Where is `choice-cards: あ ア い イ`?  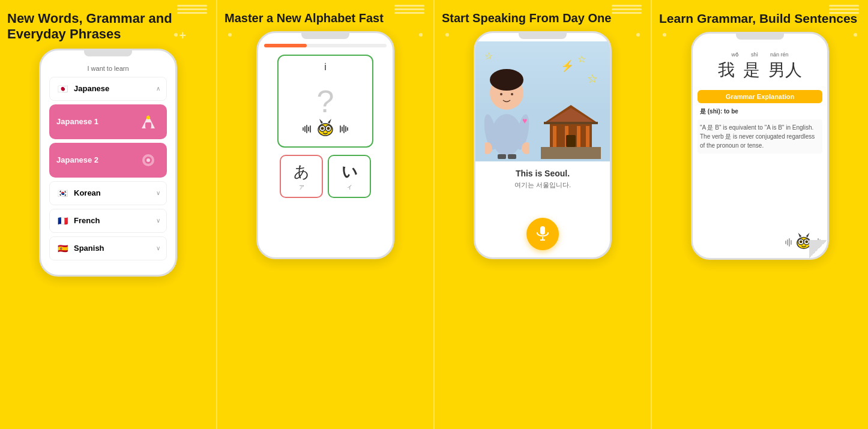 choice-cards: あ ア い イ is located at coordinates (325, 176).